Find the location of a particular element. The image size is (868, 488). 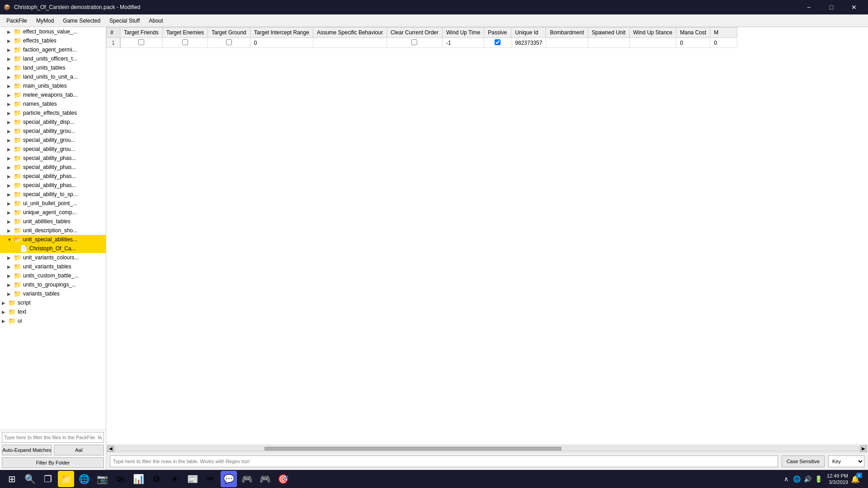

cell-clear-current-order is located at coordinates (414, 43).